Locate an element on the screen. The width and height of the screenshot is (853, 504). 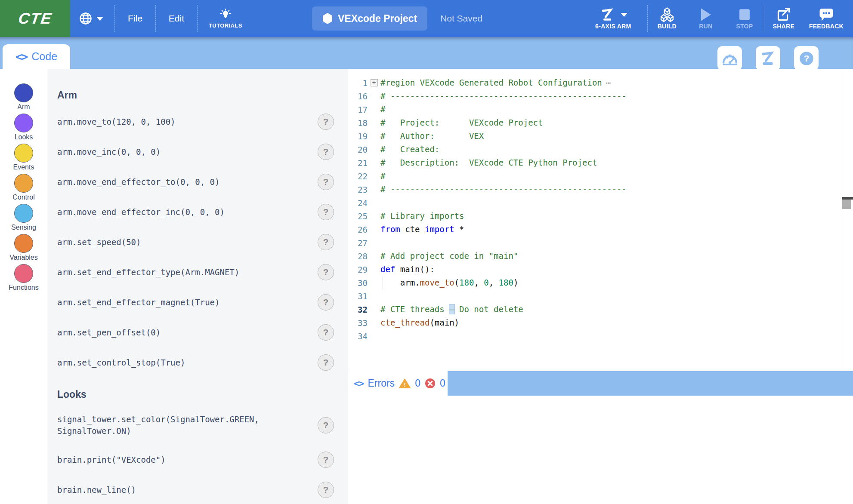
palette-command-text: brain.new_line() is located at coordinates (96, 490).